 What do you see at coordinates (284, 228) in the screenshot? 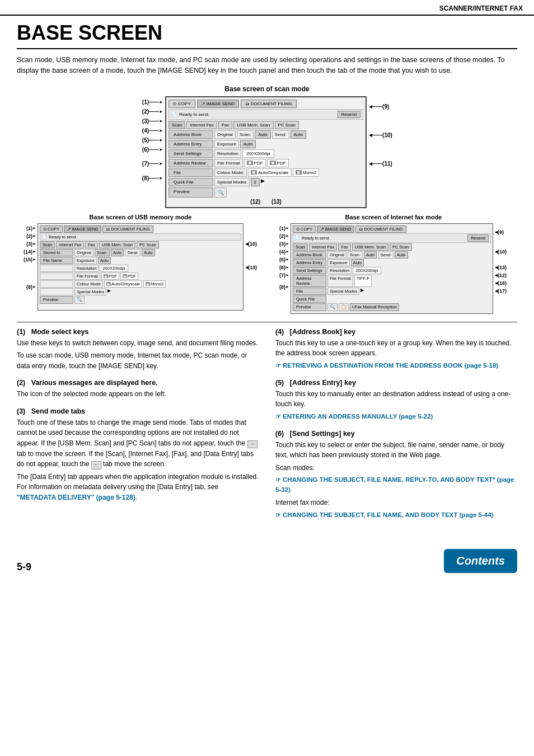
I see `inet-c1: (1)➤` at bounding box center [284, 228].